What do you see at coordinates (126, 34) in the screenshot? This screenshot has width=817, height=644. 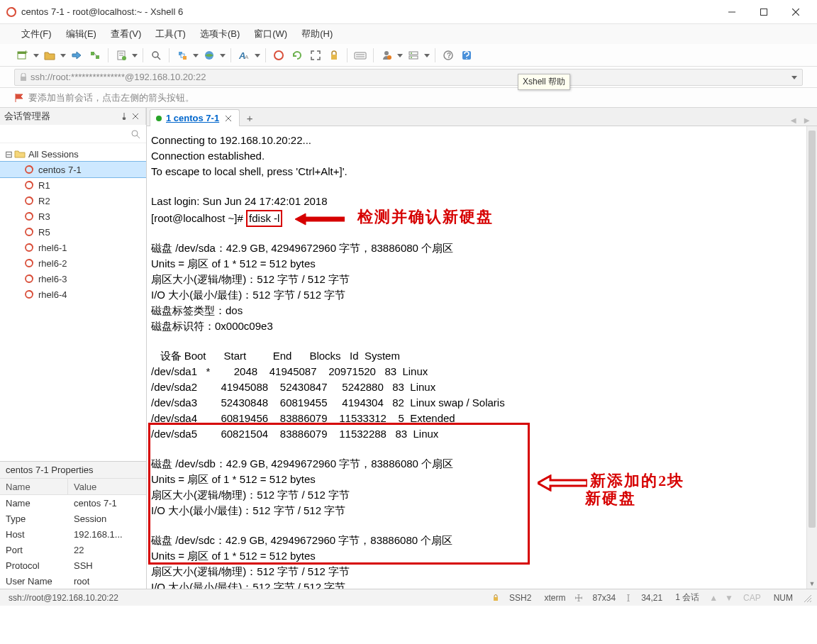 I see `menu-view: 查看(V)` at bounding box center [126, 34].